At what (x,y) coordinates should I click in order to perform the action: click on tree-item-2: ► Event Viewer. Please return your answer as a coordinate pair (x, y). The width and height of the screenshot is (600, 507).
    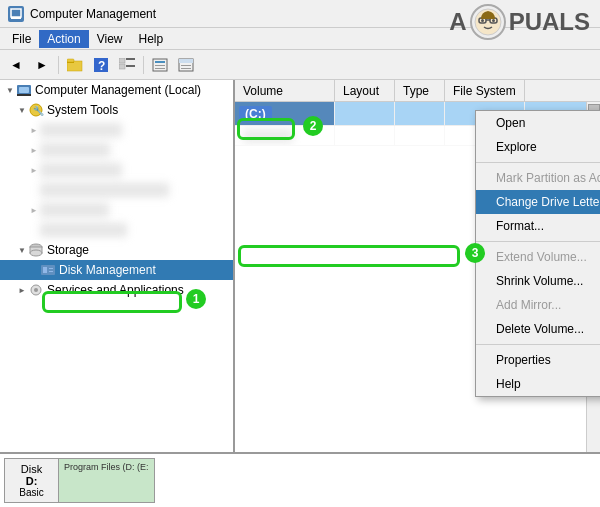
    Looking at the image, I should click on (116, 150).